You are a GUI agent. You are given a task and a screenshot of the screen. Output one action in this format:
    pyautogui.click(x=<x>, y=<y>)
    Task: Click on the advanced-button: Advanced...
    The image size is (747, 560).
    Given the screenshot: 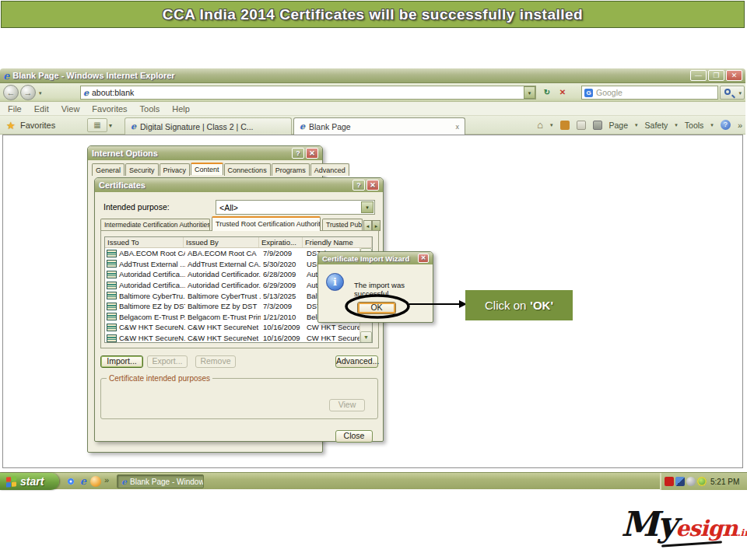 What is the action you would take?
    pyautogui.click(x=356, y=362)
    